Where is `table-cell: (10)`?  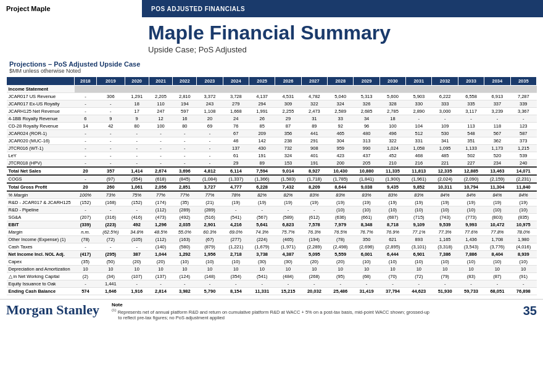
table-cell: (10) is located at coordinates (367, 210).